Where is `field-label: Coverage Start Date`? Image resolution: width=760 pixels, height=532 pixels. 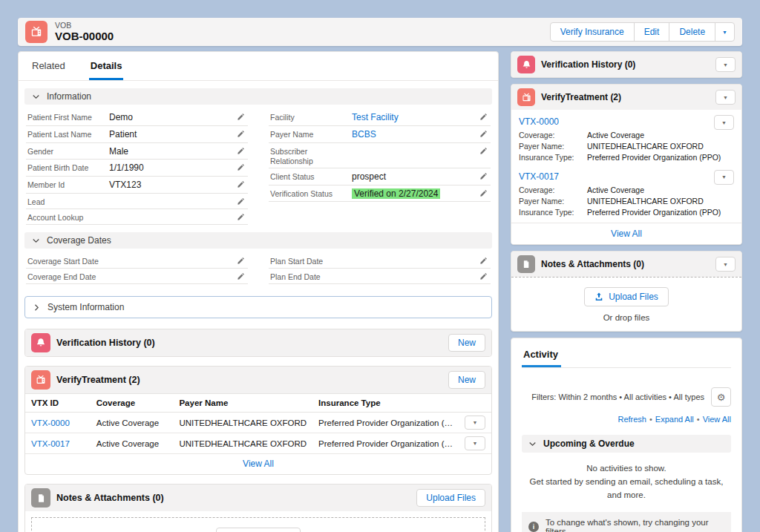 field-label: Coverage Start Date is located at coordinates (68, 261).